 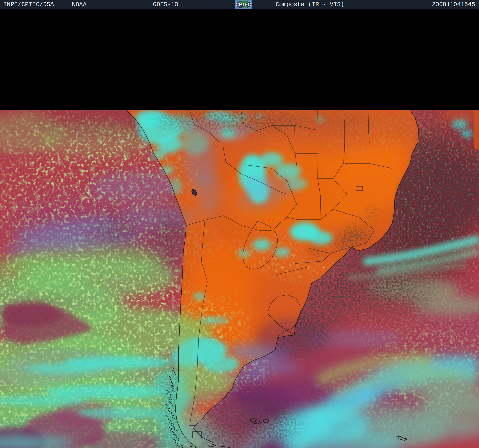 What do you see at coordinates (243, 5) in the screenshot?
I see `svg-text: CPTEC` at bounding box center [243, 5].